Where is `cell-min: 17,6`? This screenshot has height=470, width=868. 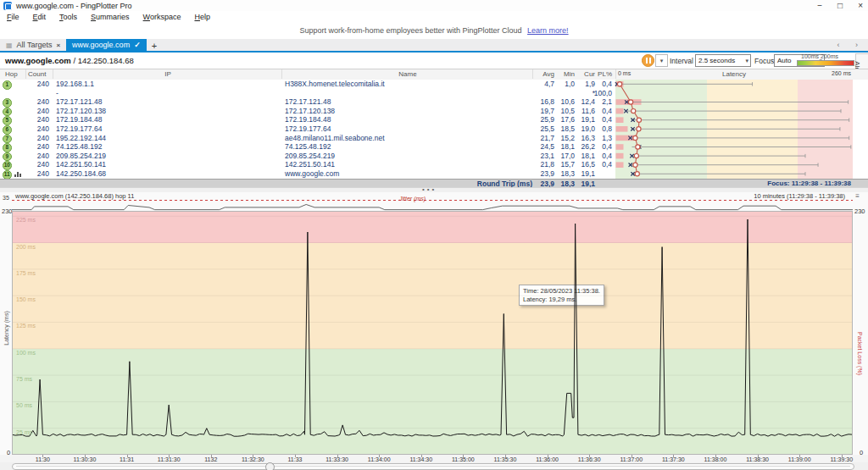 cell-min: 17,6 is located at coordinates (565, 120).